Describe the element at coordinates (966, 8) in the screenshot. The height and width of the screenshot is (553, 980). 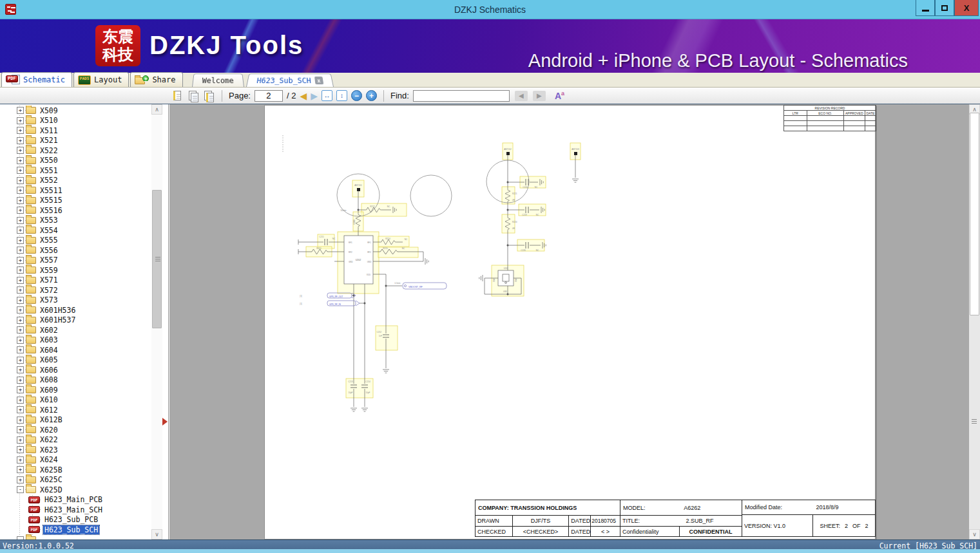
I see `close-button: X` at that location.